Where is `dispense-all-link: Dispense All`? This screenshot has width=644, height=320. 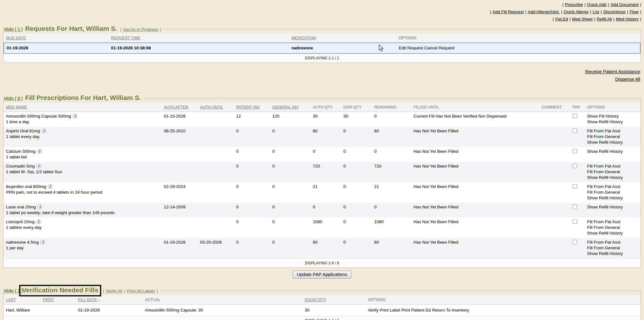 dispense-all-link: Dispense All is located at coordinates (628, 79).